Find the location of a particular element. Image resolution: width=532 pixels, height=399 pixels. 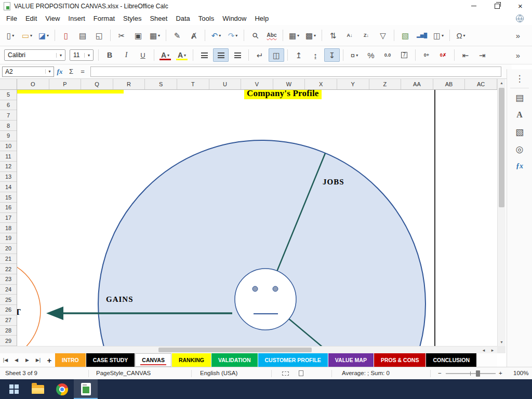

menu-file: File is located at coordinates (11, 19).